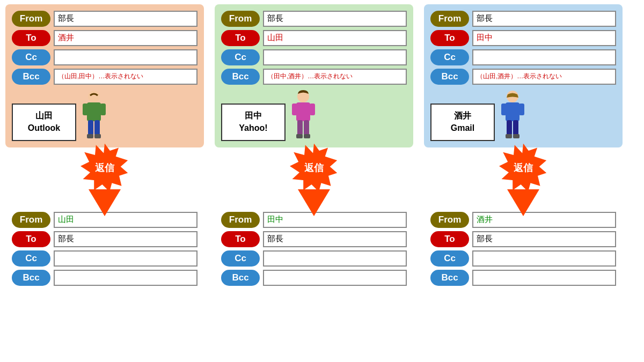  What do you see at coordinates (544, 38) in the screenshot?
I see `input-to: 田中` at bounding box center [544, 38].